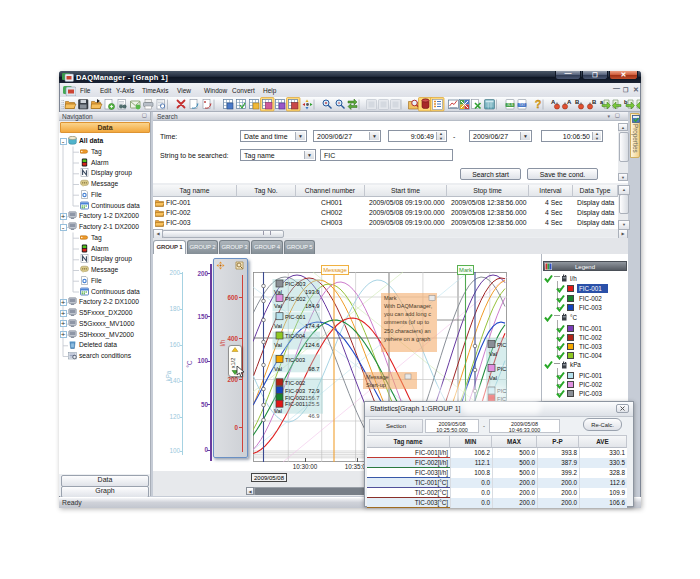  I want to click on svg-text: PIC-001, so click(296, 317).